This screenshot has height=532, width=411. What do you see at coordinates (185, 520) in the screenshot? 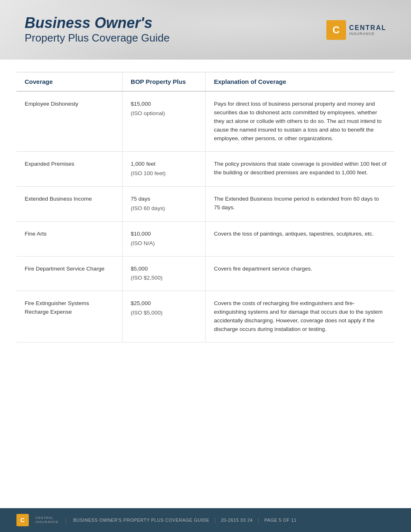
I see `footer-info: BUSINESS OWNER'S PROPERTY PLUS COVERAGE …` at bounding box center [185, 520].